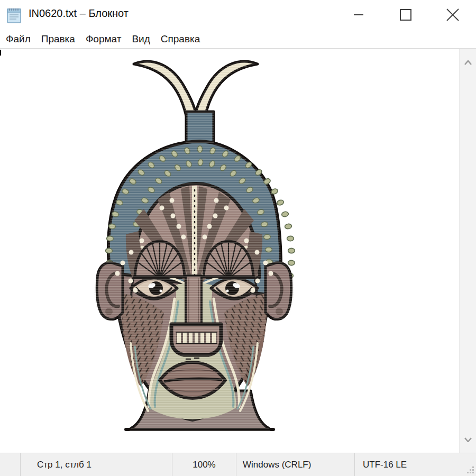  What do you see at coordinates (18, 39) in the screenshot?
I see `menu-file: Файл` at bounding box center [18, 39].